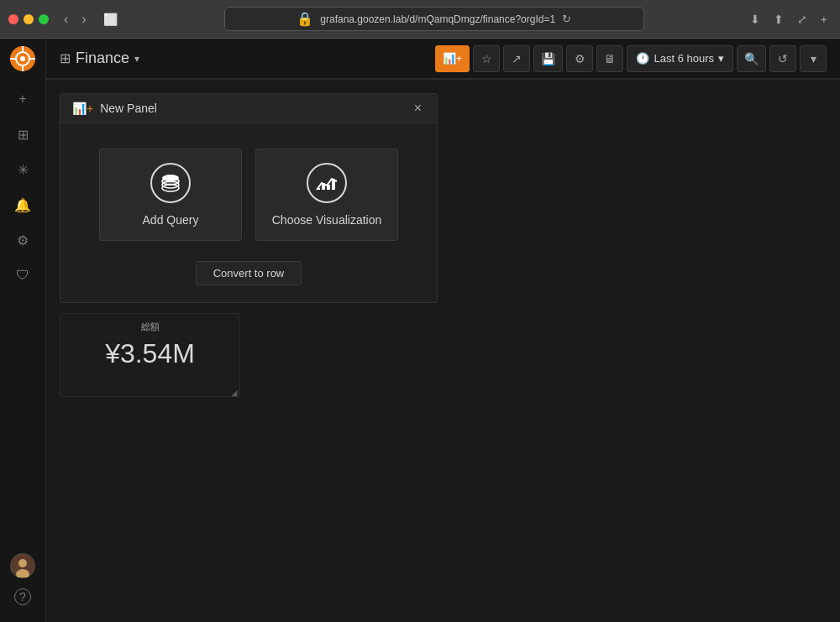 This screenshot has height=622, width=840. Describe the element at coordinates (84, 19) in the screenshot. I see `forward-button: ›` at that location.